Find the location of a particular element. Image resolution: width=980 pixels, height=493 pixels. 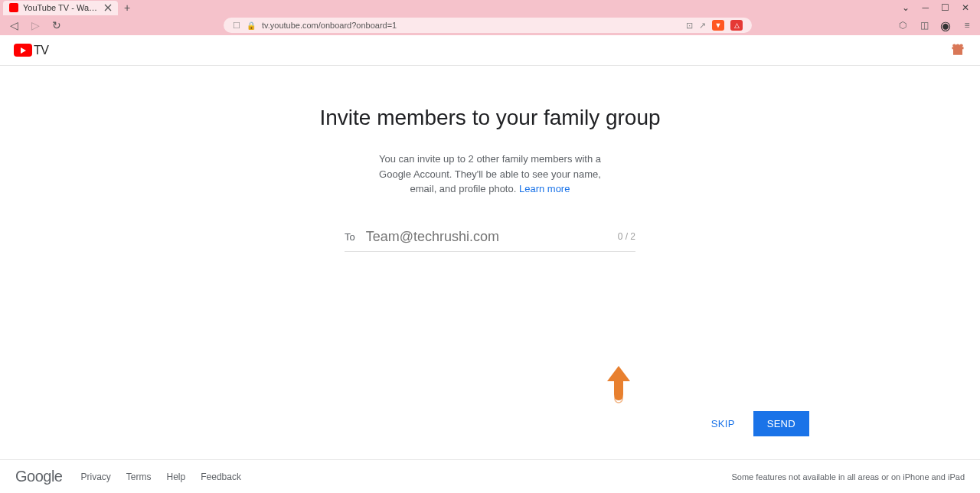

page-footer: Google Privacy Terms Help Feedback Some … is located at coordinates (490, 476).